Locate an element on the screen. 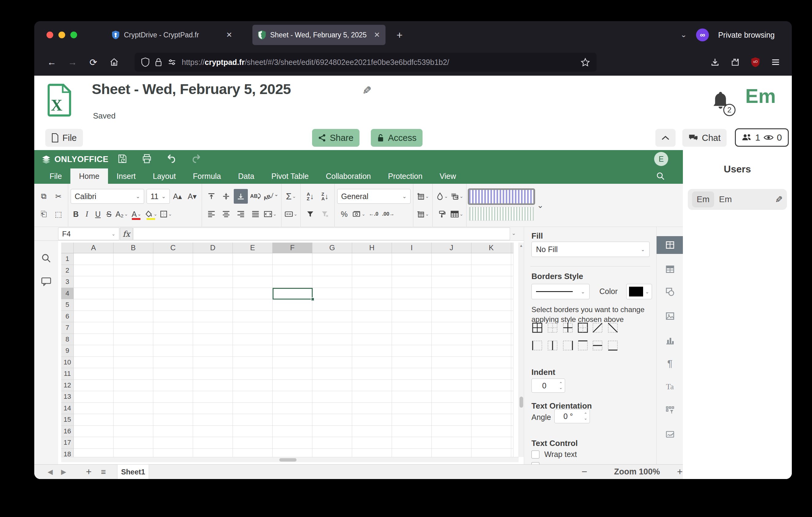 This screenshot has width=812, height=517. styles-gallery-expand-chevron: ⌄ is located at coordinates (540, 205).